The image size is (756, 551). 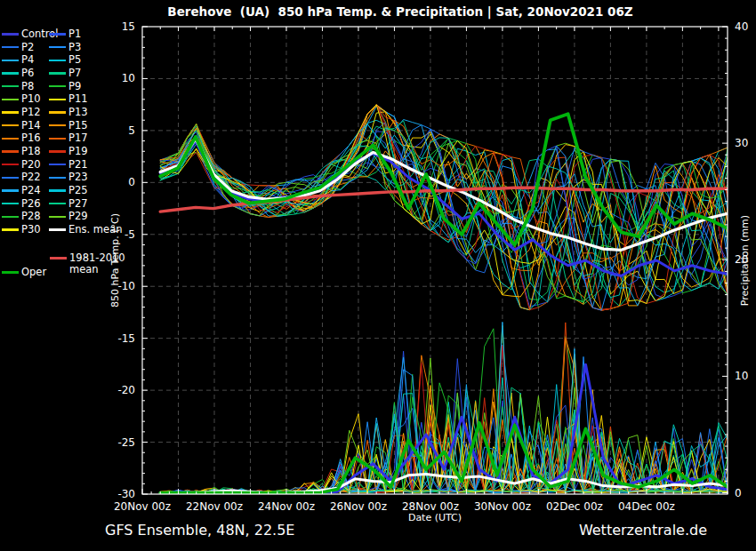 What do you see at coordinates (575, 507) in the screenshot?
I see `x-tick-label: 02Dec 00z` at bounding box center [575, 507].